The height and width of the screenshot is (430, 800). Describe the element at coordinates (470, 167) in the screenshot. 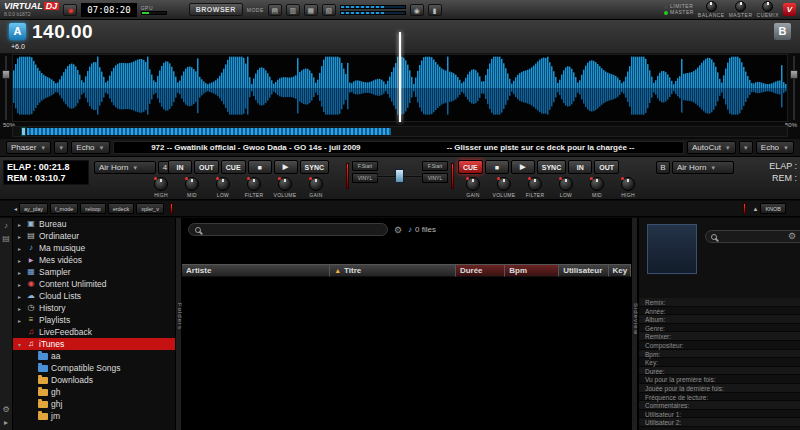

I see `deck-b-cue-button: CUE` at that location.